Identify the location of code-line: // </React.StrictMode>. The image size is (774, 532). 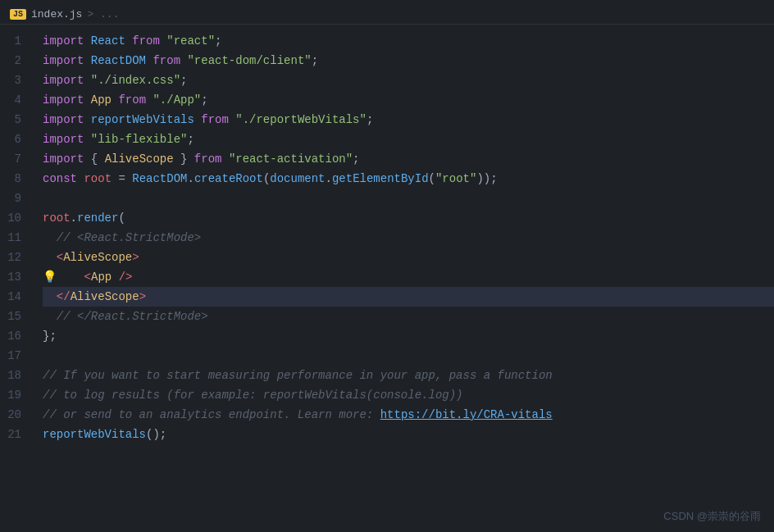
(408, 316).